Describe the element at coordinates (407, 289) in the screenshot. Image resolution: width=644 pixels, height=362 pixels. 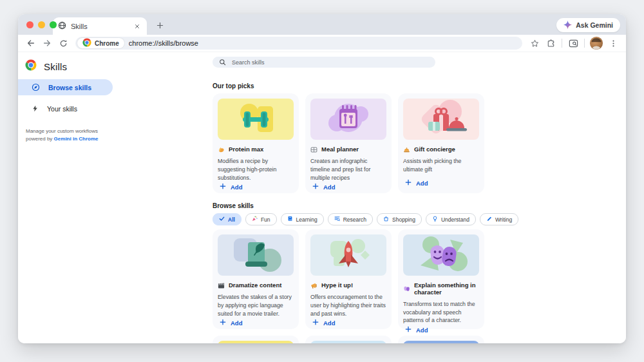
I see `masks-icon` at that location.